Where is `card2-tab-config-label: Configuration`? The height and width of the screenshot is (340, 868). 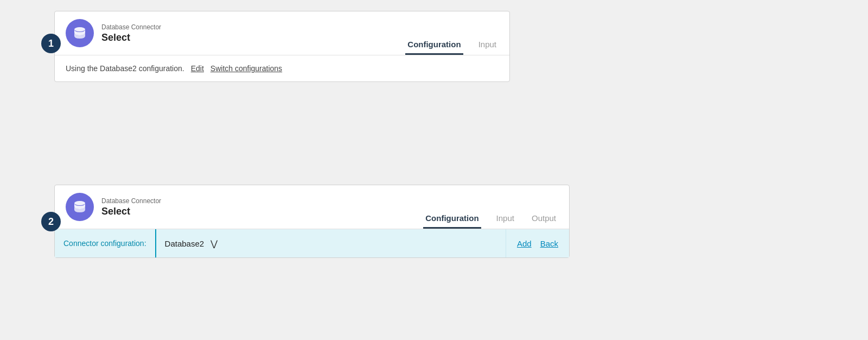 card2-tab-config-label: Configuration is located at coordinates (452, 218).